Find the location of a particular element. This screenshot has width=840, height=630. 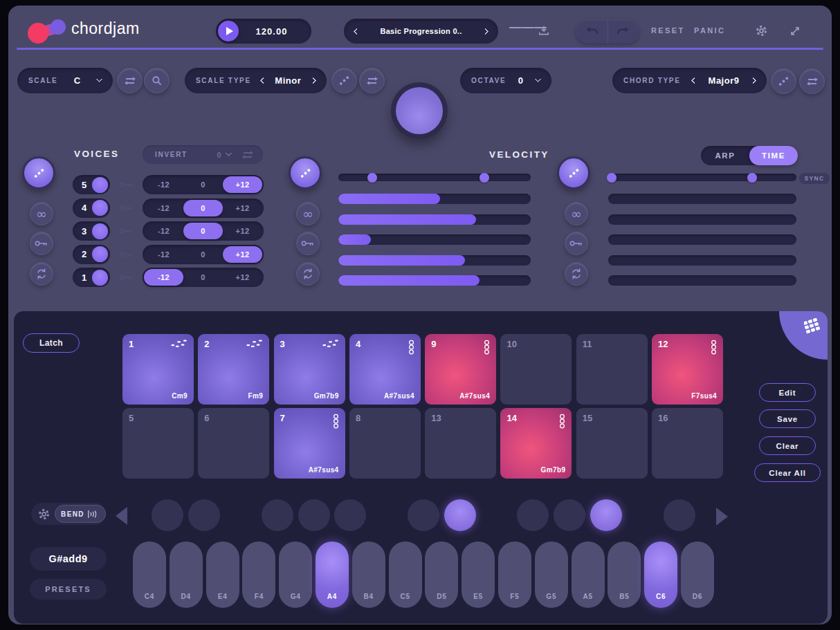

pad-6: 6 is located at coordinates (234, 443).